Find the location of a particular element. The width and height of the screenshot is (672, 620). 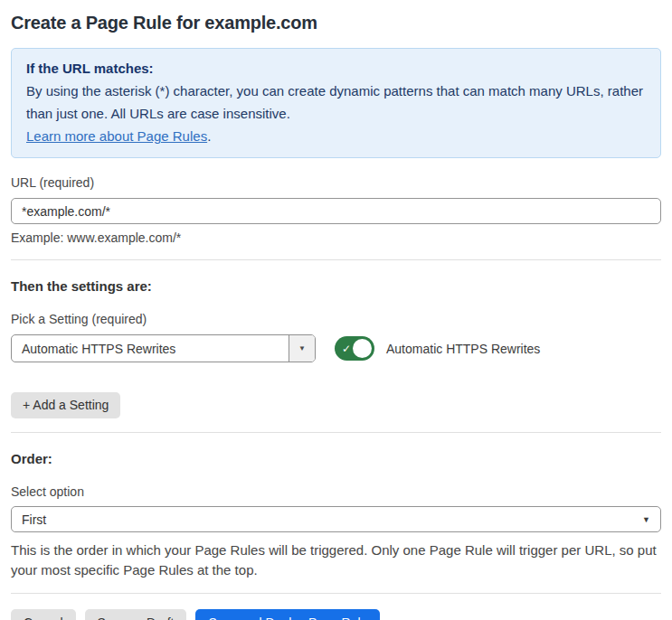

save-and-deploy-button: Save and Deploy Page Rule is located at coordinates (288, 615).